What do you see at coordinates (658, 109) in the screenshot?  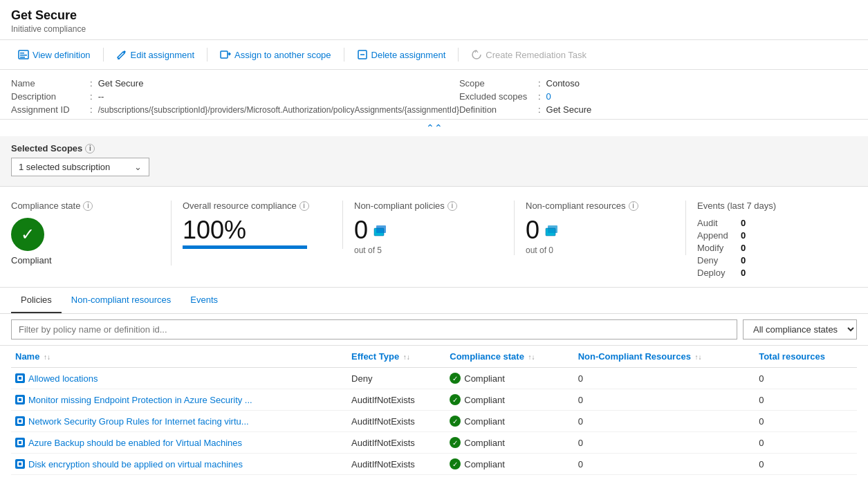 I see `meta-definition-row: Definition : Get Secure` at bounding box center [658, 109].